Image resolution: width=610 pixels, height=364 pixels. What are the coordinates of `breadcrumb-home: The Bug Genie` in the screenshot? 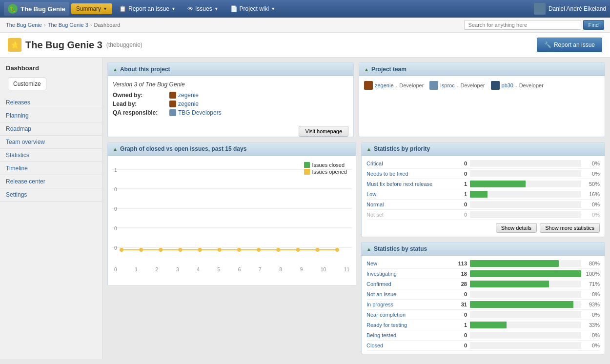 It's located at (24, 25).